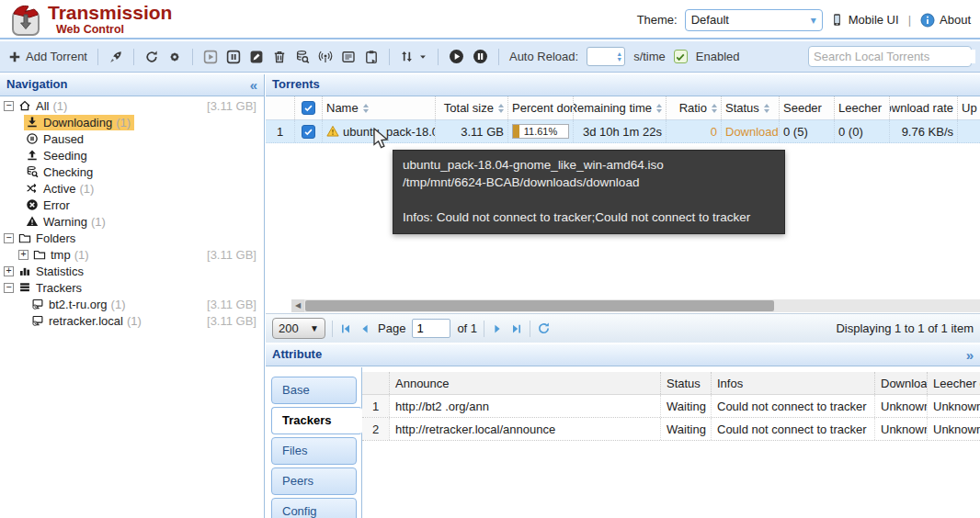 The height and width of the screenshot is (518, 980). What do you see at coordinates (132, 172) in the screenshot?
I see `nav-item-checking: Checking` at bounding box center [132, 172].